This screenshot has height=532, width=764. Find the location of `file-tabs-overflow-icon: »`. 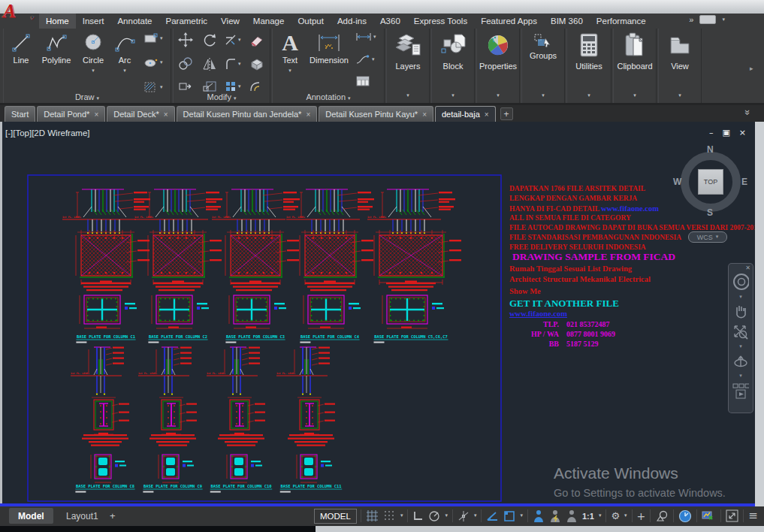

file-tabs-overflow-icon: » is located at coordinates (748, 113).